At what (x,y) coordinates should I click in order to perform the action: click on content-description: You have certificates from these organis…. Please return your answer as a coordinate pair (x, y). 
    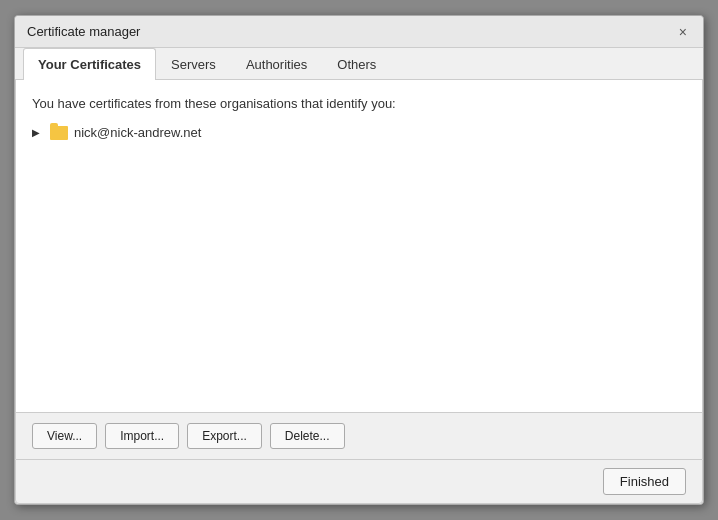
    Looking at the image, I should click on (359, 104).